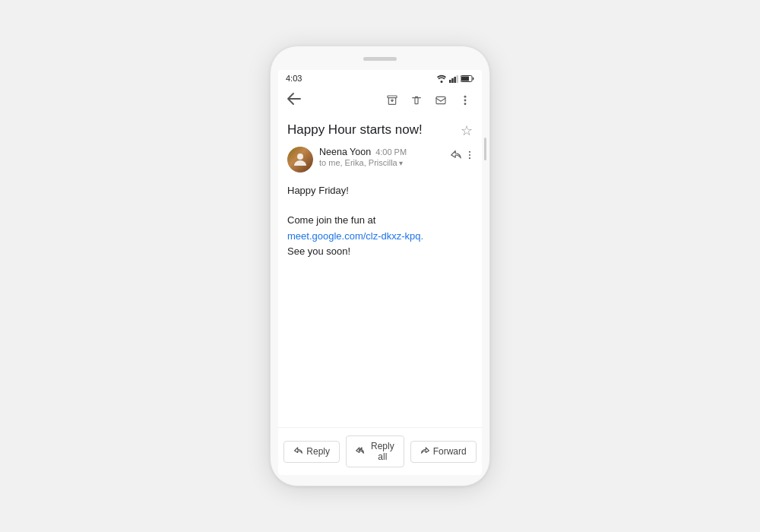 Image resolution: width=760 pixels, height=532 pixels. I want to click on sender-actions, so click(461, 157).